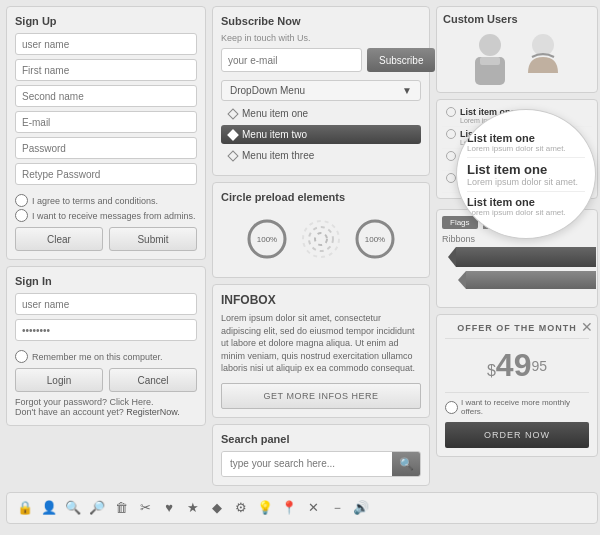 This screenshot has height=535, width=600. Describe the element at coordinates (321, 396) in the screenshot. I see `infobox-button: GET MORE INFOS HERE` at that location.